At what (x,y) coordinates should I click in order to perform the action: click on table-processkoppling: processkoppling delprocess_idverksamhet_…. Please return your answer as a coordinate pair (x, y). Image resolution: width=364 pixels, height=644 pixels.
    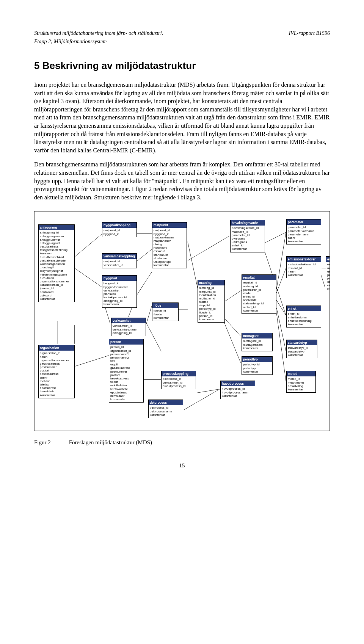
    Looking at the image, I should click on (179, 380).